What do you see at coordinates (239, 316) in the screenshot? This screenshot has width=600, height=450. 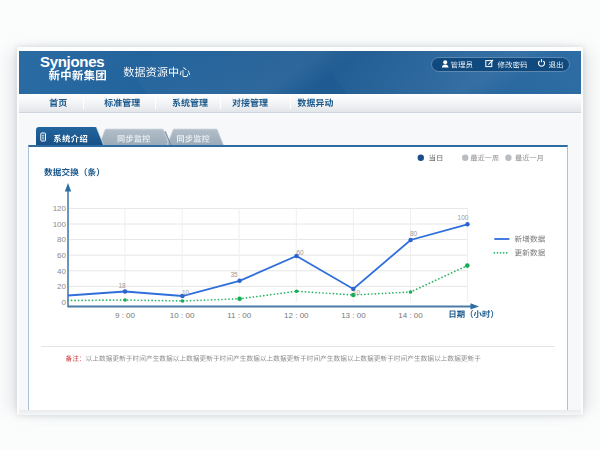 I see `svg-text: 11 : 00` at bounding box center [239, 316].